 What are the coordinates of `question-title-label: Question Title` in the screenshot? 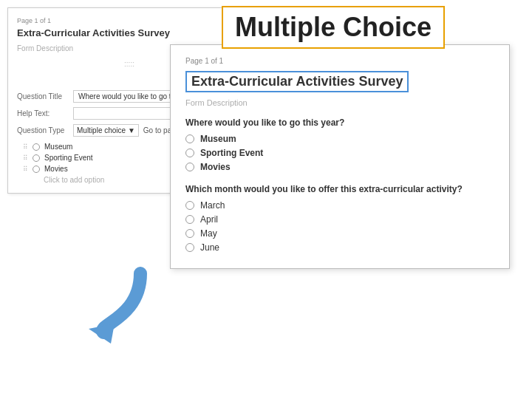 It's located at (43, 96).